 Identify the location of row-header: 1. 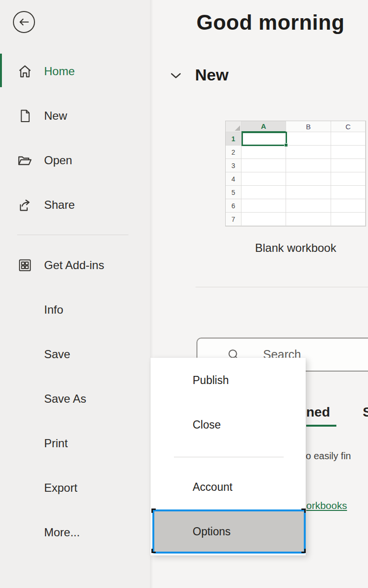
(234, 139).